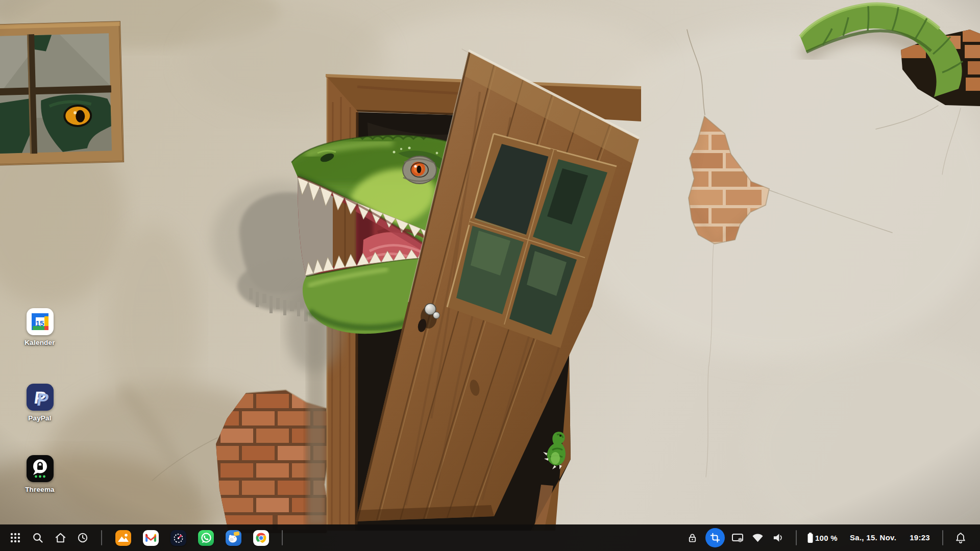 The width and height of the screenshot is (980, 551). Describe the element at coordinates (715, 538) in the screenshot. I see `crop-active-circle` at that location.